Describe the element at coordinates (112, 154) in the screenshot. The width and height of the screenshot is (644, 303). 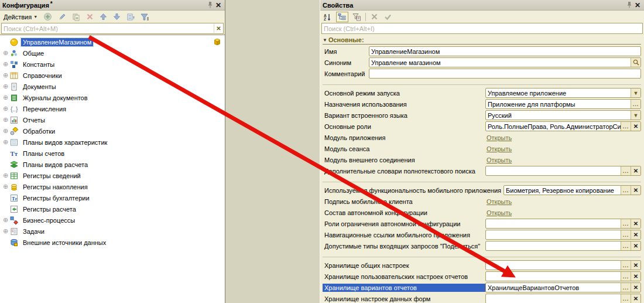
I see `tree-item-chart-of-accounts-plans: ТтПланы счетов` at that location.